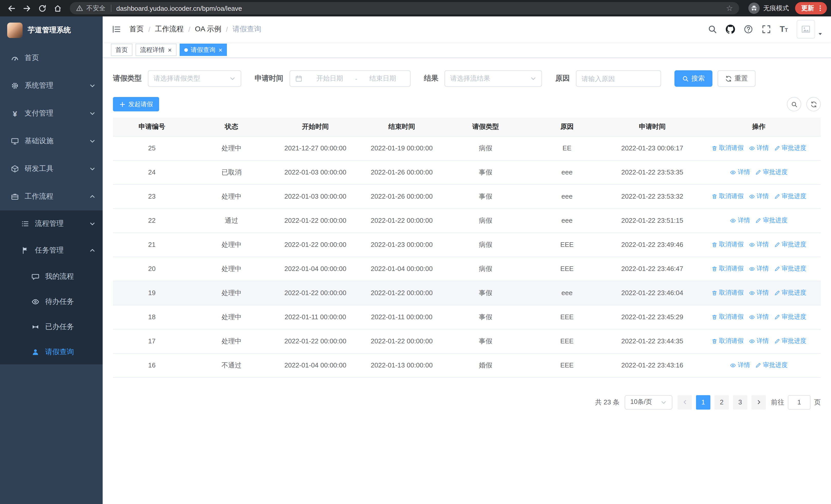 The image size is (831, 504). What do you see at coordinates (784, 29) in the screenshot?
I see `font-size-icon: TT` at bounding box center [784, 29].